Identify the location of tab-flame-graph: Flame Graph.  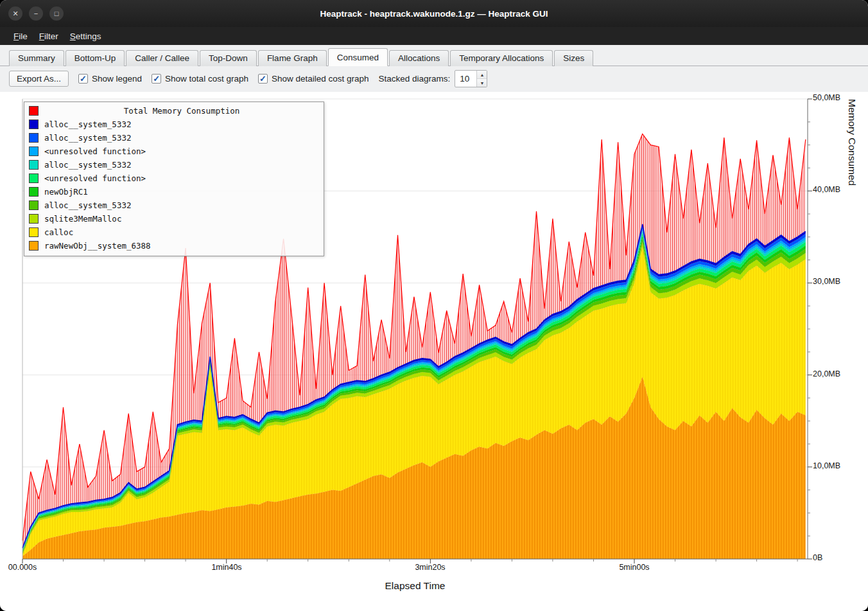
(293, 58).